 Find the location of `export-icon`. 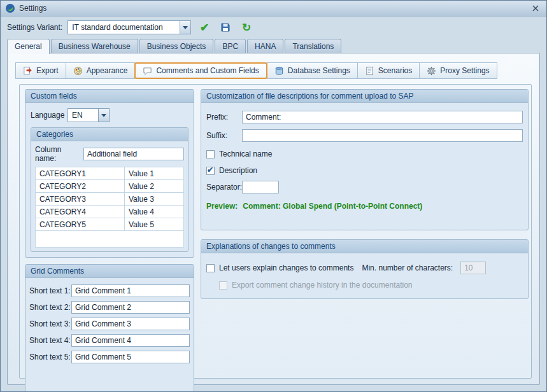

export-icon is located at coordinates (28, 71).